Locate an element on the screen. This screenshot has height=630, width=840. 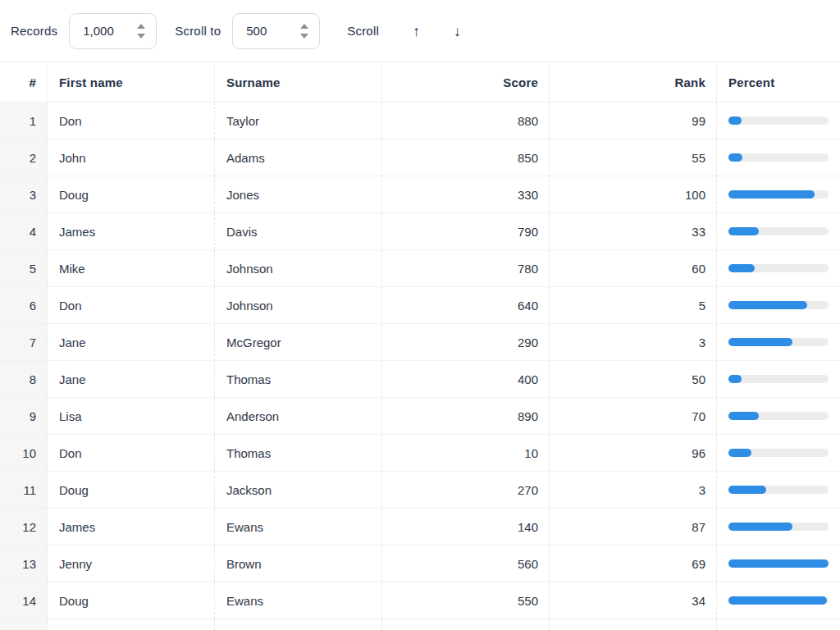
column-header-surname: Surname is located at coordinates (299, 82).